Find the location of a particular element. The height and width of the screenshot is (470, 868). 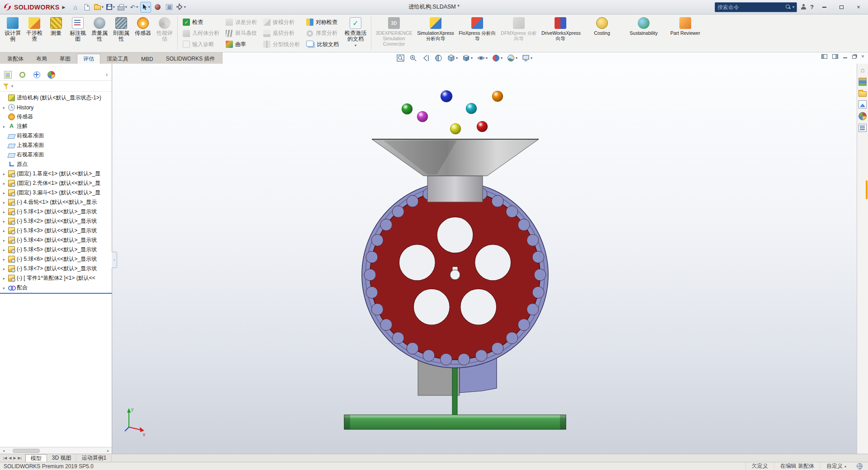

tab-MBD: MBD is located at coordinates (147, 59).